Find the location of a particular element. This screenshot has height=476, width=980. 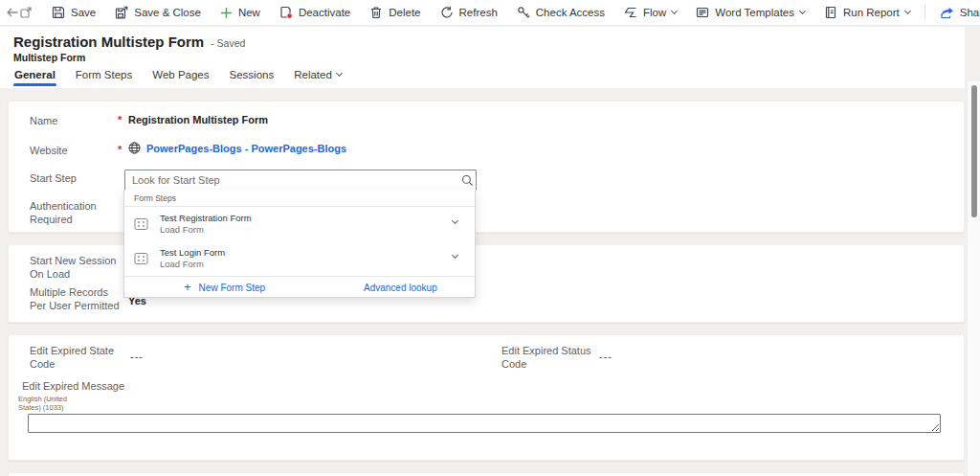

delete-label: Delete is located at coordinates (404, 12).